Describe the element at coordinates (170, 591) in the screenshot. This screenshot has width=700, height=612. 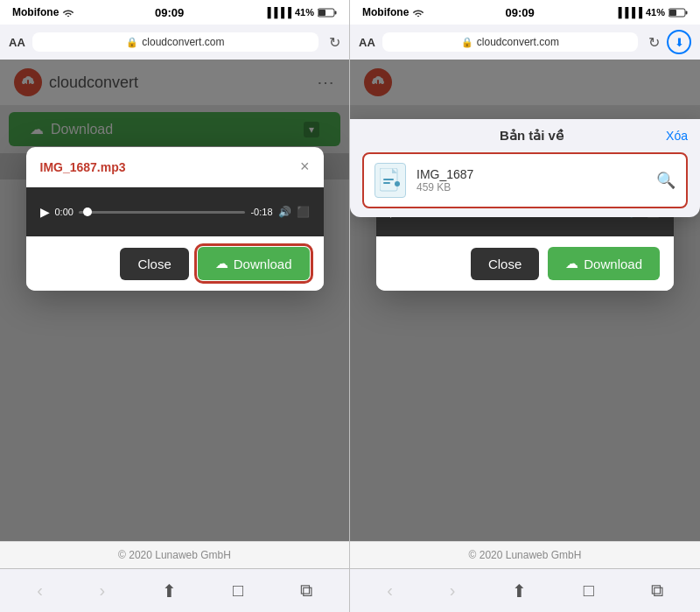
I see `nav-share-left: ⬆` at that location.